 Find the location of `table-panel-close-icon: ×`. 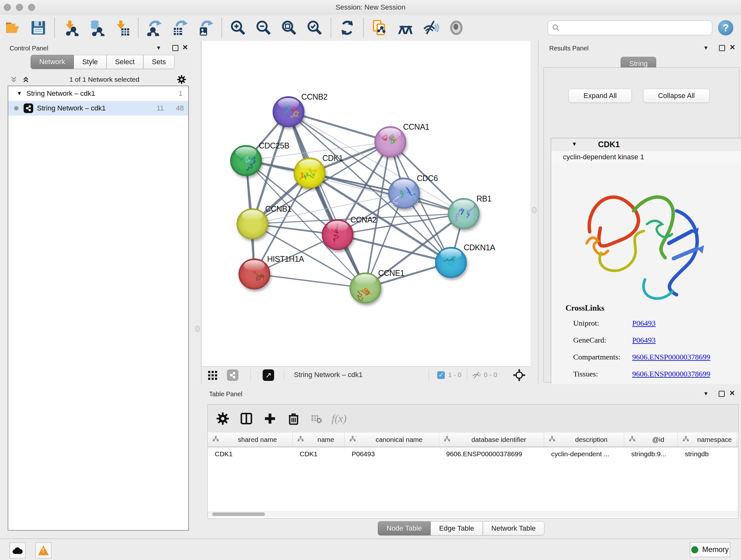

table-panel-close-icon: × is located at coordinates (732, 393).